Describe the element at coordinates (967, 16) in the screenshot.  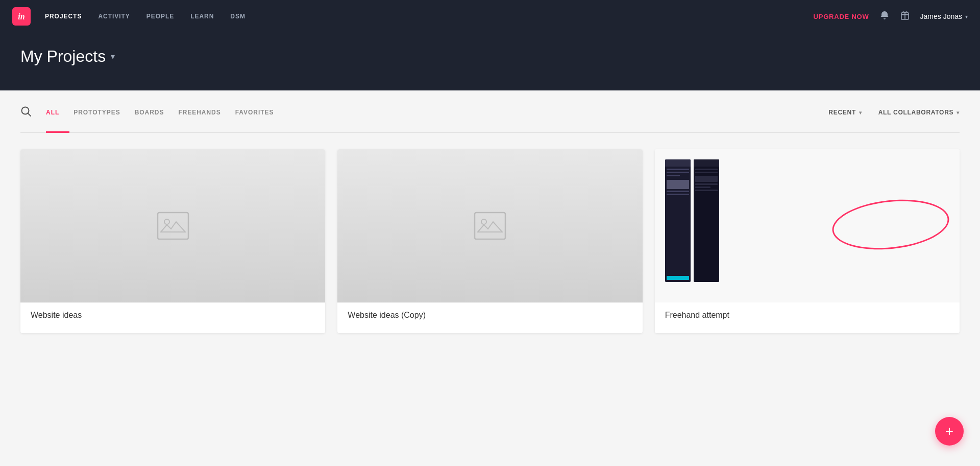
I see `user-chevron-icon: ▾` at that location.